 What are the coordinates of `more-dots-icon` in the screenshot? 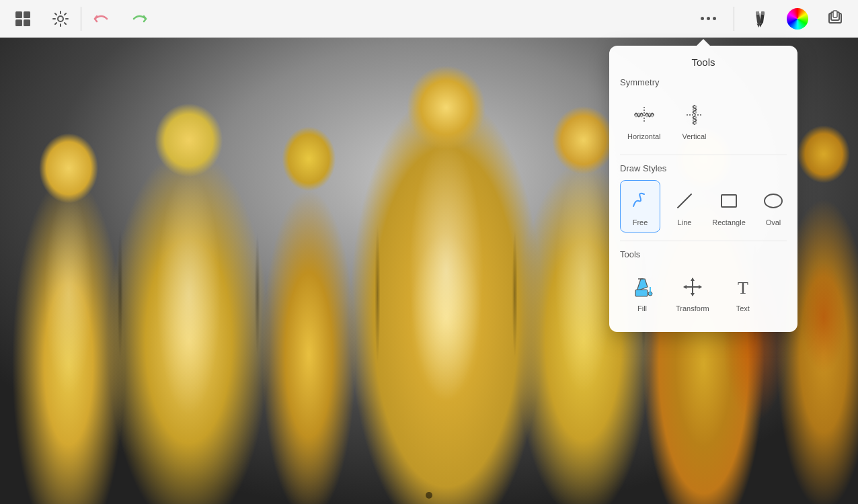 It's located at (709, 19).